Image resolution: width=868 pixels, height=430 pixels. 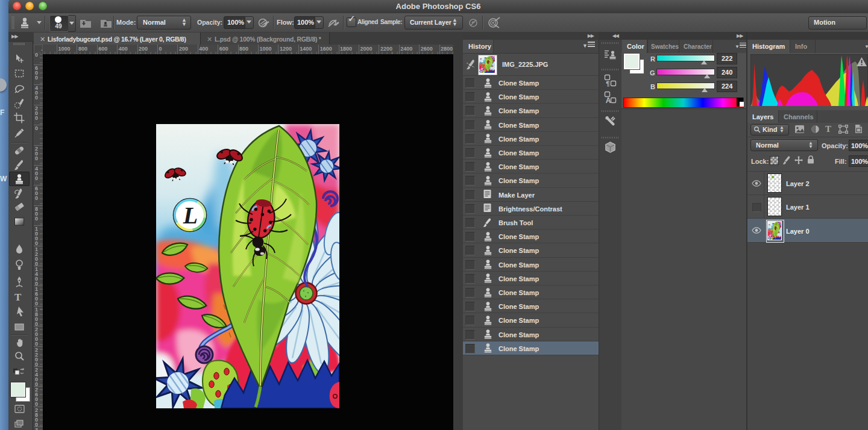 I want to click on svg-text: A, so click(x=609, y=100).